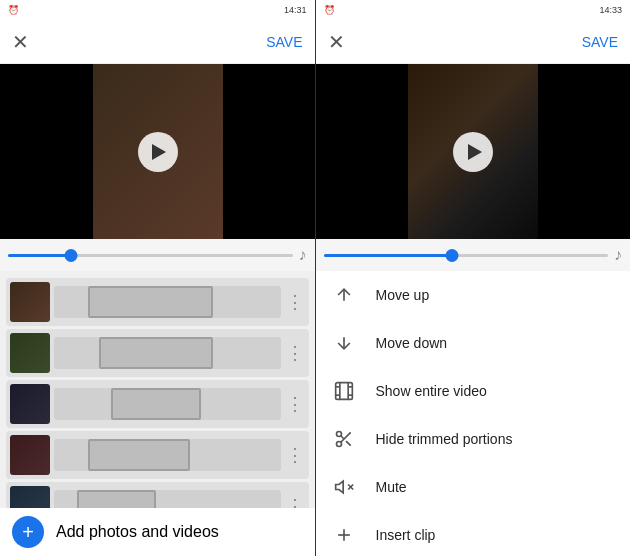 The image size is (630, 556). Describe the element at coordinates (330, 10) in the screenshot. I see `right-status-icons: ⏰` at that location.